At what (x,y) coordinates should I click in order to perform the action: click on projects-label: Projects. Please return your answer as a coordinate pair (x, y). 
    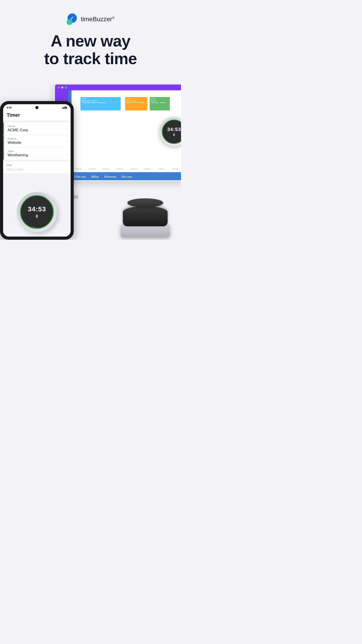
    Looking at the image, I should click on (37, 138).